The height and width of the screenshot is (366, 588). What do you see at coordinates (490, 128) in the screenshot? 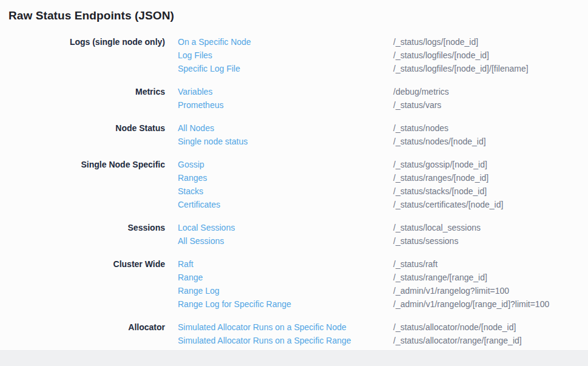
I see `endpoint-path: /_status/nodes` at bounding box center [490, 128].